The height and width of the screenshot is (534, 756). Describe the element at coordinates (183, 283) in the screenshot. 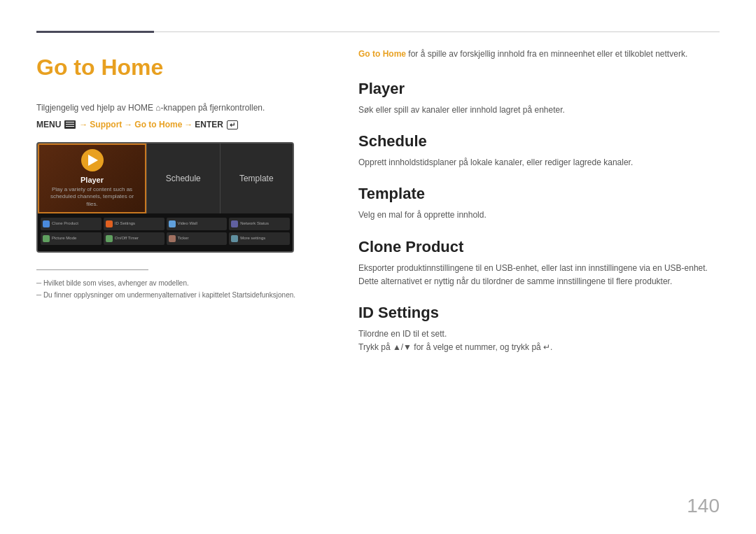

I see `footnote-1: Hvilket bilde som vises, avhenger av mod…` at that location.